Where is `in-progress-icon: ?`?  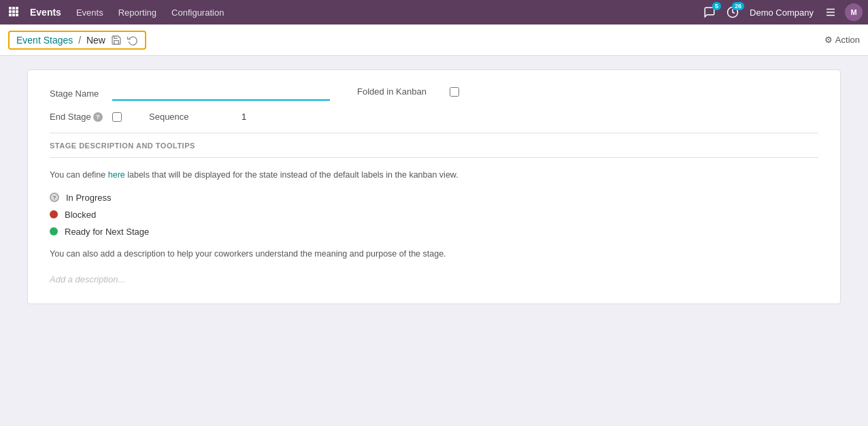
in-progress-icon: ? is located at coordinates (54, 197).